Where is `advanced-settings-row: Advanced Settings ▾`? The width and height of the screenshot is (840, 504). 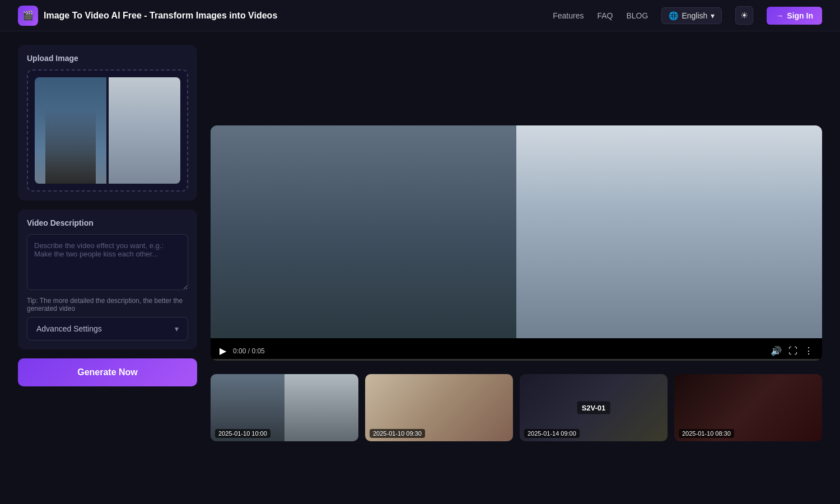 advanced-settings-row: Advanced Settings ▾ is located at coordinates (108, 329).